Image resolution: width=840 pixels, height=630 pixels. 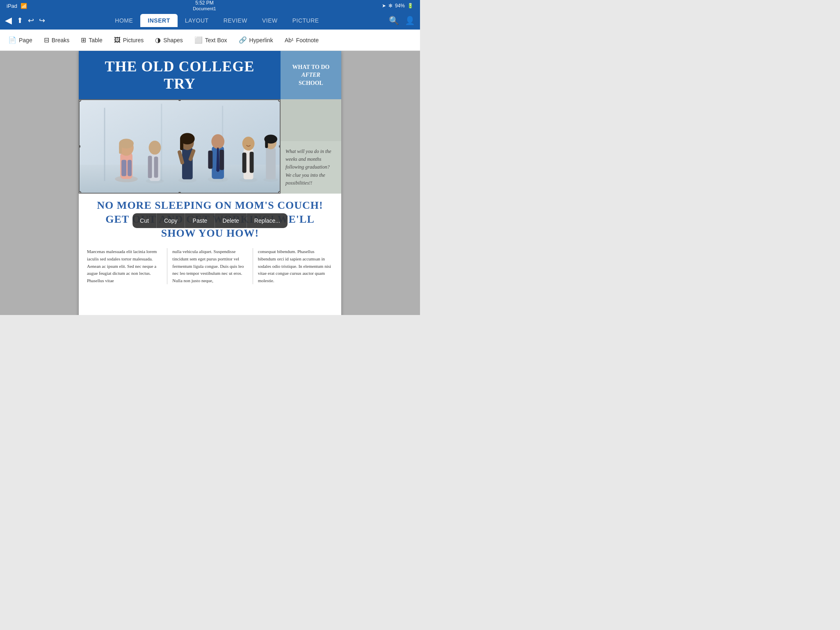 What do you see at coordinates (270, 21) in the screenshot?
I see `tab-view: VIEW` at bounding box center [270, 21].